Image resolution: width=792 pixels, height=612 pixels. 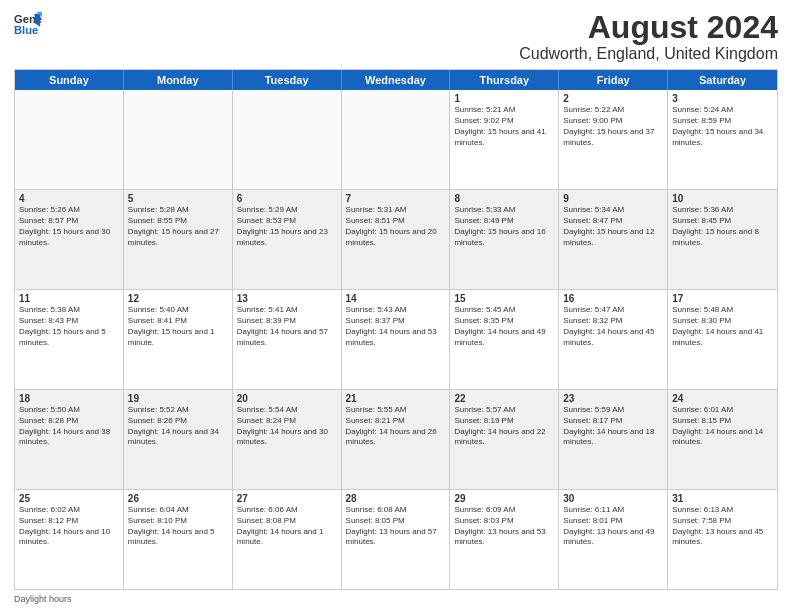 I want to click on calendar-cell: 21Sunrise: 5:55 AMSunset: 8:21 PMDayligh…, so click(x=396, y=440).